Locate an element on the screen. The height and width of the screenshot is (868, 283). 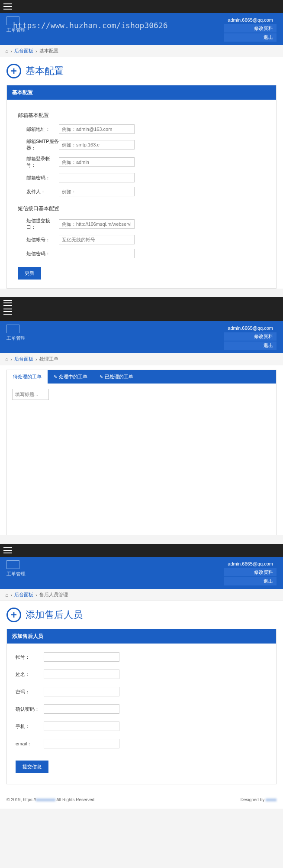
panel-header: 添加售后人员 is located at coordinates (142, 636).